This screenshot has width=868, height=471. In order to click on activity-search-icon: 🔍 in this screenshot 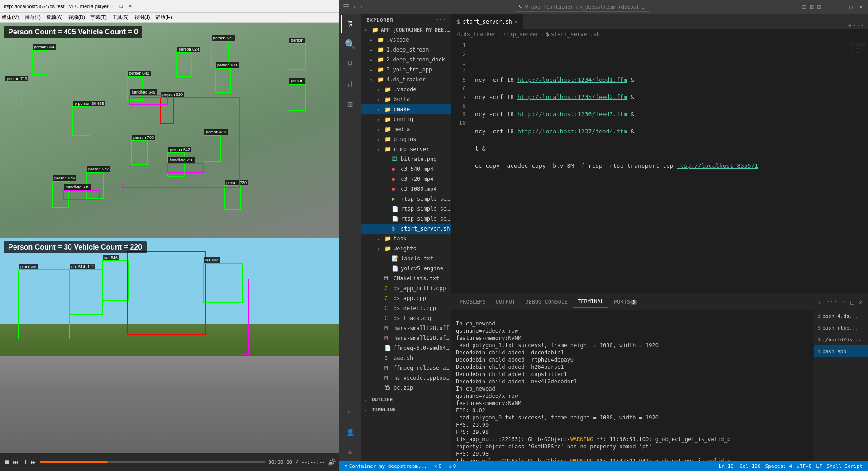, I will do `click(350, 44)`.